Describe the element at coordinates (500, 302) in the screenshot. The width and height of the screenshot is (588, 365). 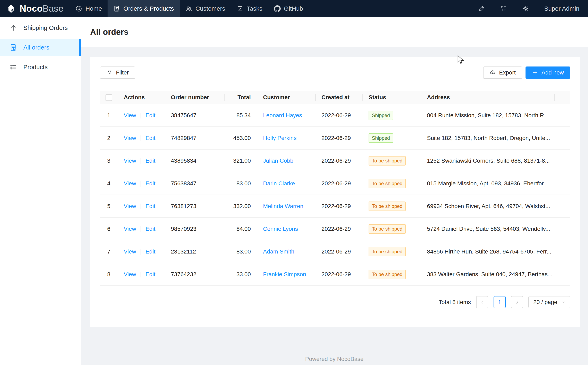
I see `pagination-page-1: 1` at that location.